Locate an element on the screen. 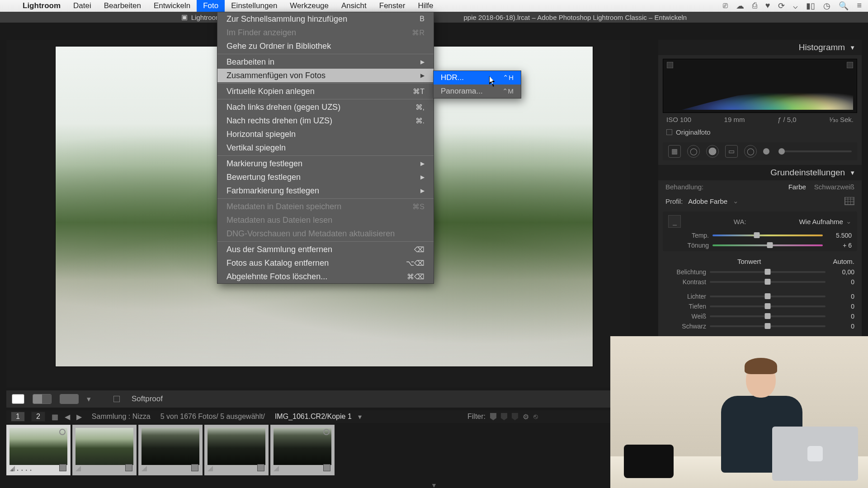 This screenshot has height=488, width=868. search-icon: 🔍 is located at coordinates (844, 6).